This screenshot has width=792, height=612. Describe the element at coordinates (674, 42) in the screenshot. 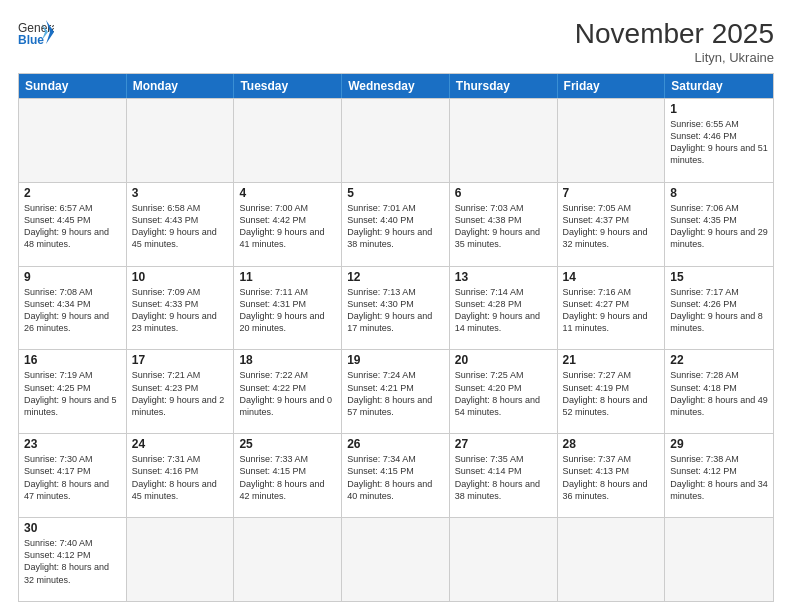

I see `title-block: November 2025 Lityn, Ukraine` at that location.